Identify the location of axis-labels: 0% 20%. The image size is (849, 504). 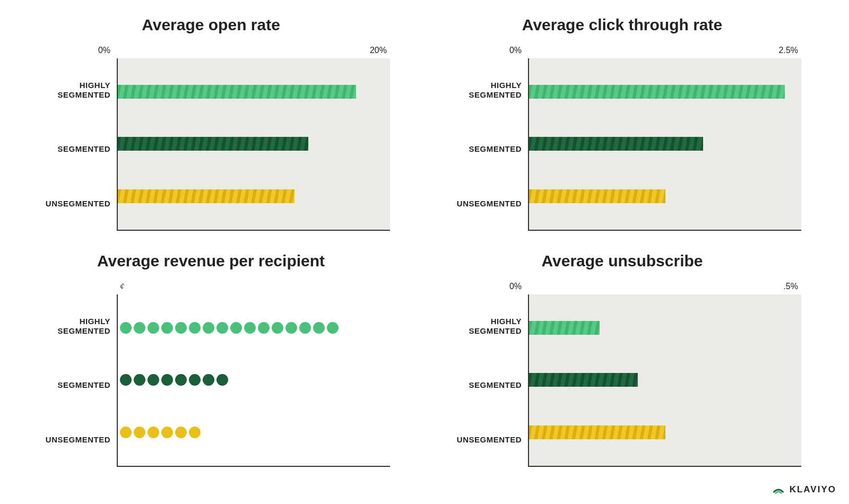
(211, 50).